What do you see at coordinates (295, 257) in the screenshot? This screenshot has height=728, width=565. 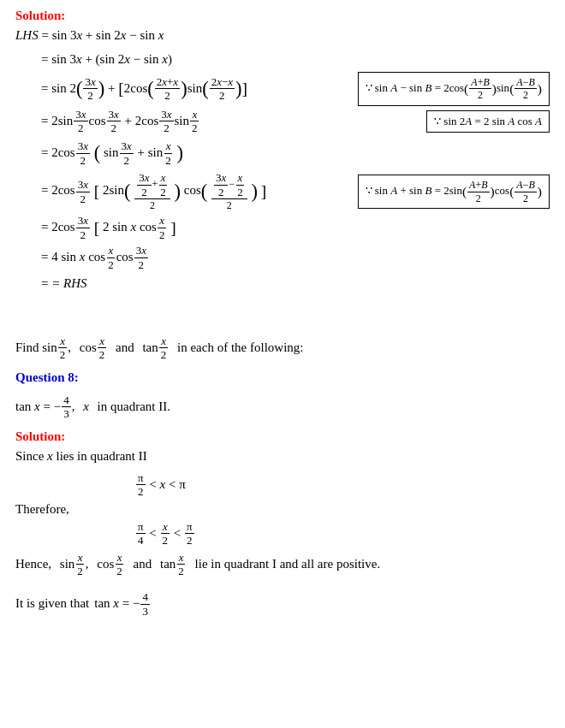 I see `step7: = 4 sin x cosx2cos3x2` at bounding box center [295, 257].